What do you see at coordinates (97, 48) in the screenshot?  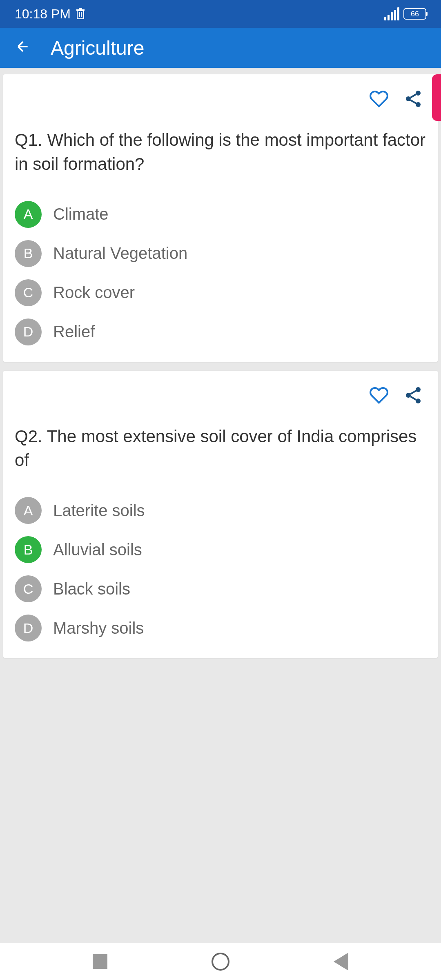 I see `page-title: Agriculture` at bounding box center [97, 48].